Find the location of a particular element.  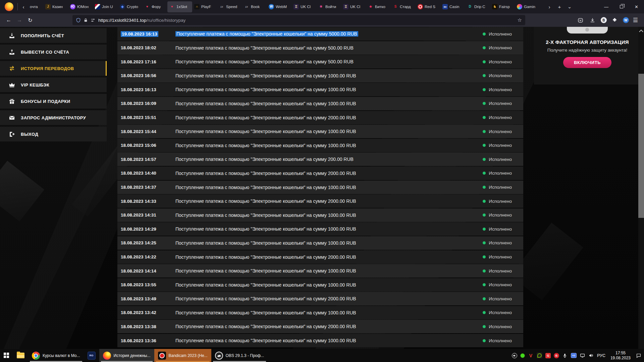

menu-icon: ☰ is located at coordinates (635, 20).